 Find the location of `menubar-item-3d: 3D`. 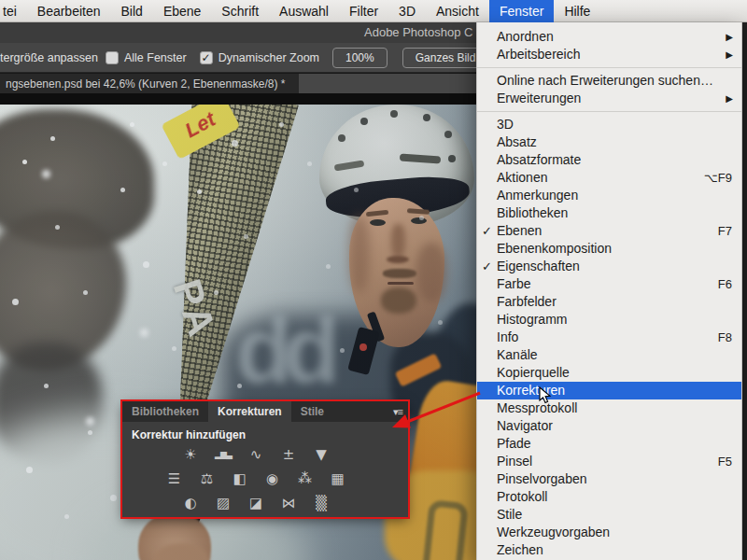

menubar-item-3d: 3D is located at coordinates (407, 11).